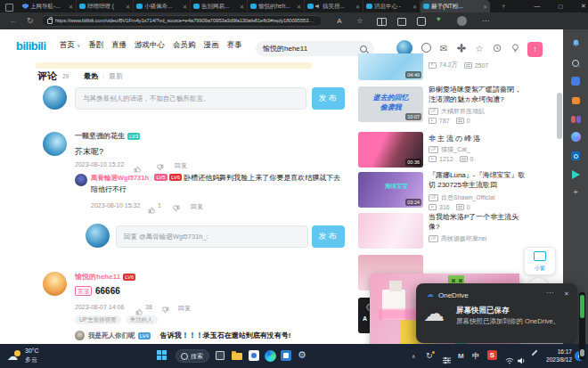  What do you see at coordinates (413, 356) in the screenshot?
I see `tray-chevron-icon: ∧` at bounding box center [413, 356].